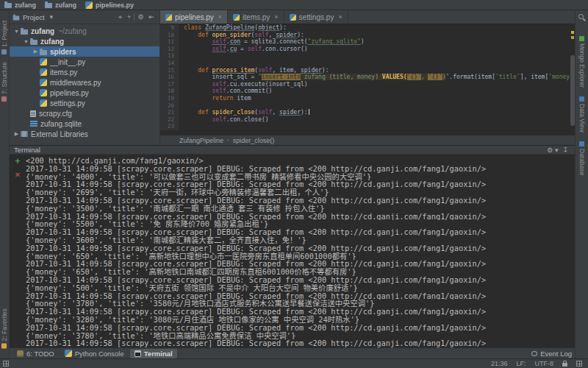 This screenshot has height=368, width=588. What do you see at coordinates (368, 113) in the screenshot?
I see `code-line: 21 def spider_close(self, spider):` at bounding box center [368, 113].